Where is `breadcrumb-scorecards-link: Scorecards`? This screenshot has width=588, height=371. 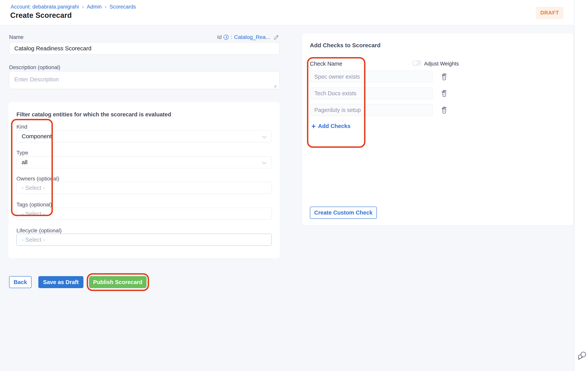
breadcrumb-scorecards-link: Scorecards is located at coordinates (123, 7).